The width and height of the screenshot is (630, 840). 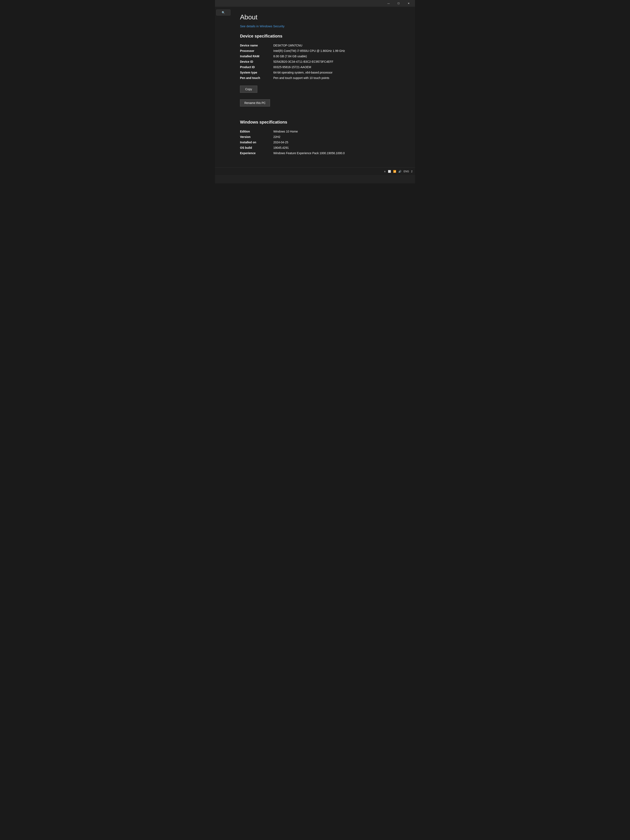 What do you see at coordinates (257, 62) in the screenshot?
I see `spec-label: Device ID` at bounding box center [257, 62].